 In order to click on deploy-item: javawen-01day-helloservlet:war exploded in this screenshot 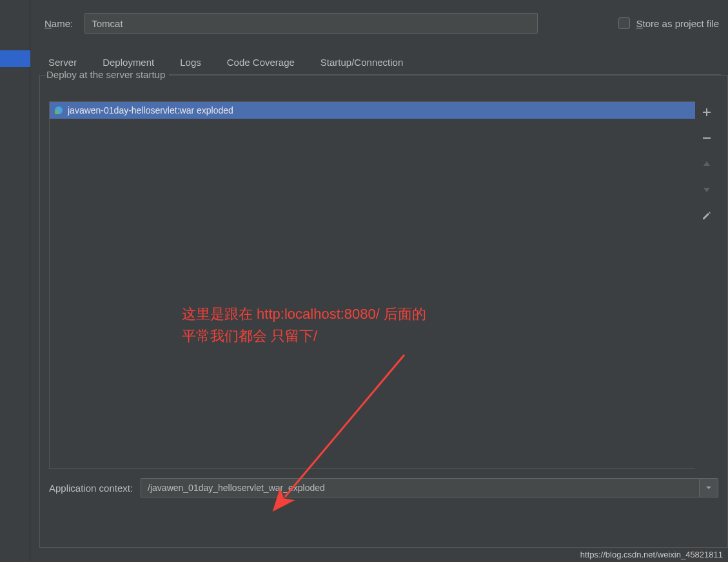, I will do `click(373, 110)`.